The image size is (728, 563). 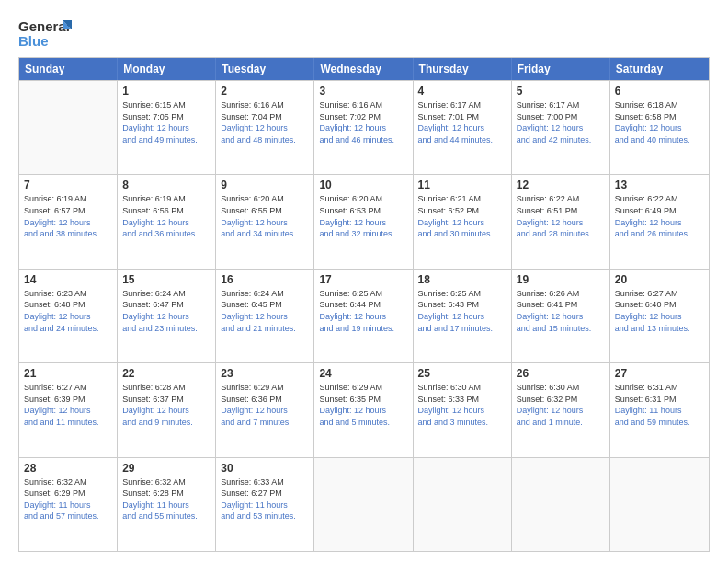 I want to click on daylight-text-2: and and 49 minutes., so click(x=166, y=140).